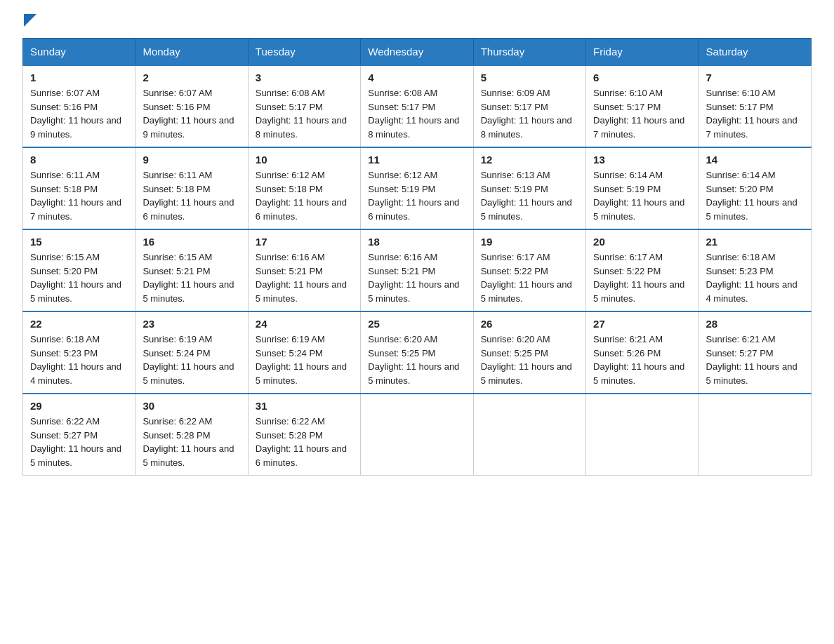 This screenshot has height=644, width=834. Describe the element at coordinates (755, 196) in the screenshot. I see `day-info: Sunrise: 6:14 AM Sunset: 5:20 PM Dayligh…` at that location.